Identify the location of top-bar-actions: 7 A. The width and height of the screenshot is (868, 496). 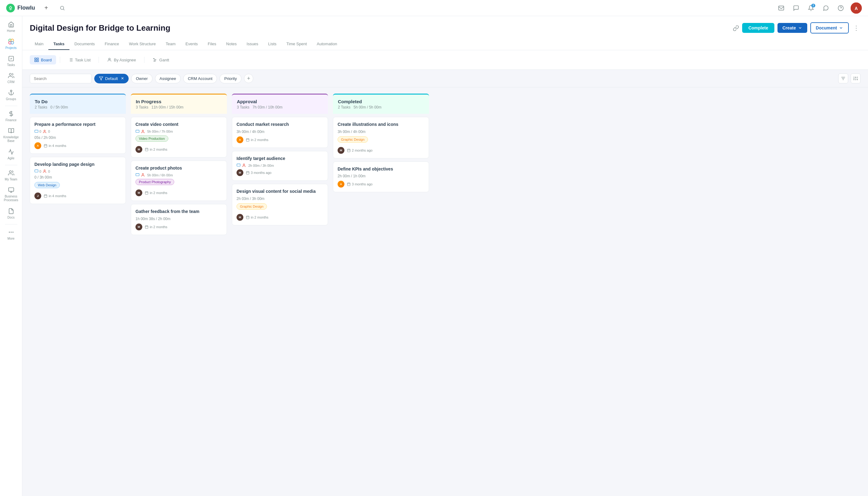
(819, 8).